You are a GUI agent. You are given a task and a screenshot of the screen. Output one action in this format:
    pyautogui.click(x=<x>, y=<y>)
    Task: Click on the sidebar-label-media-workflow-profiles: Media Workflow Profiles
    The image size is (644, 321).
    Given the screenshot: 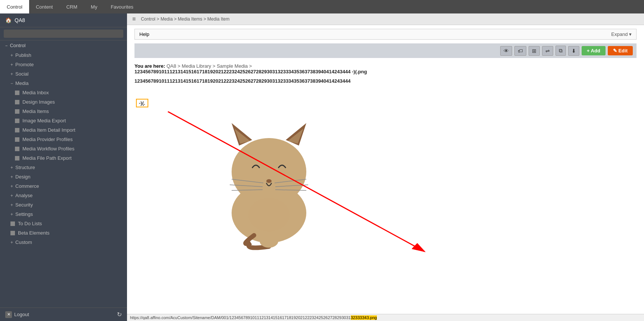 What is the action you would take?
    pyautogui.click(x=49, y=149)
    